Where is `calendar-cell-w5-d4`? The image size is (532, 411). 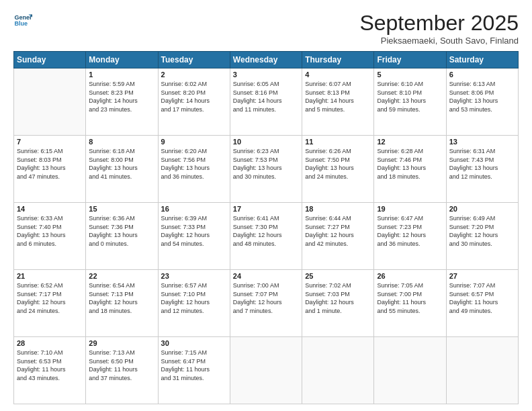 calendar-cell-w5-d4 is located at coordinates (266, 371).